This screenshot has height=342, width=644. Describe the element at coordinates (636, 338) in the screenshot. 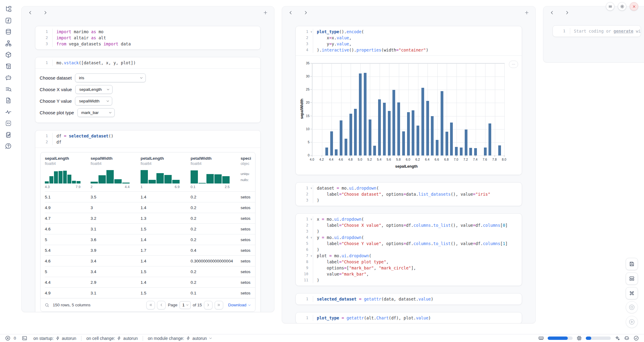

I see `connection-status-icon` at that location.